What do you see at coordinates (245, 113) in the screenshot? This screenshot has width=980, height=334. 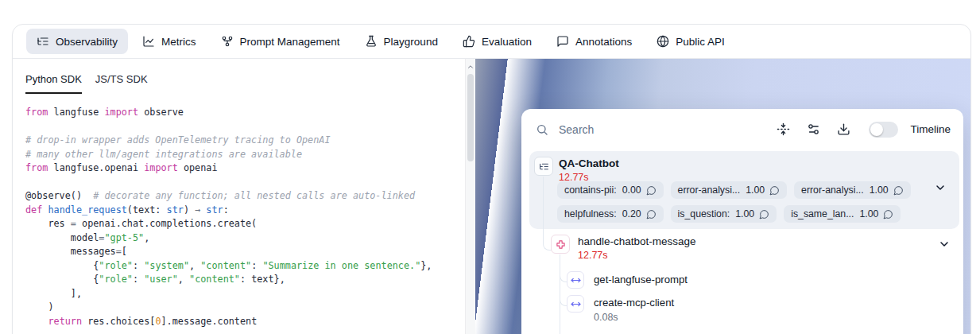 I see `code-line: from langfuse import observe` at bounding box center [245, 113].